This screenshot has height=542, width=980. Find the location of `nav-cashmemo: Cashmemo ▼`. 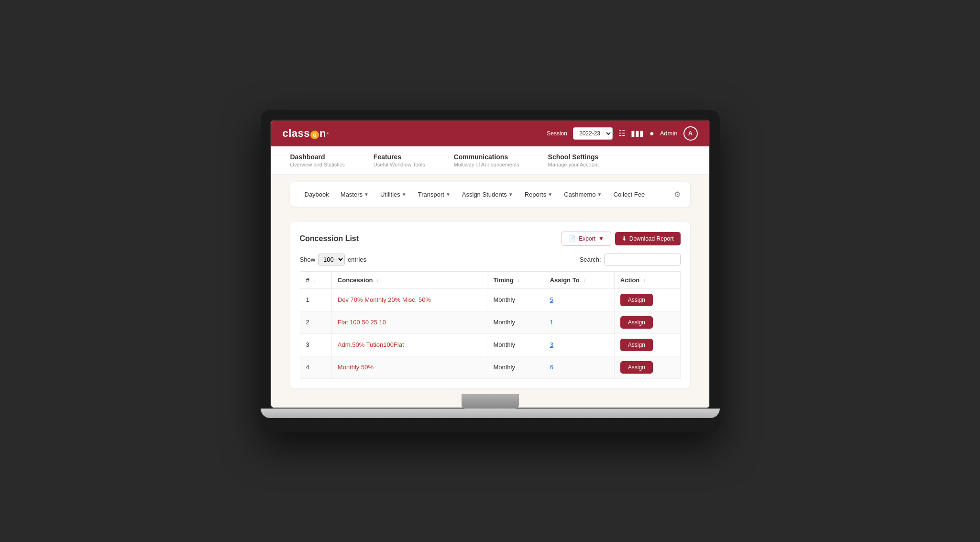

nav-cashmemo: Cashmemo ▼ is located at coordinates (583, 194).